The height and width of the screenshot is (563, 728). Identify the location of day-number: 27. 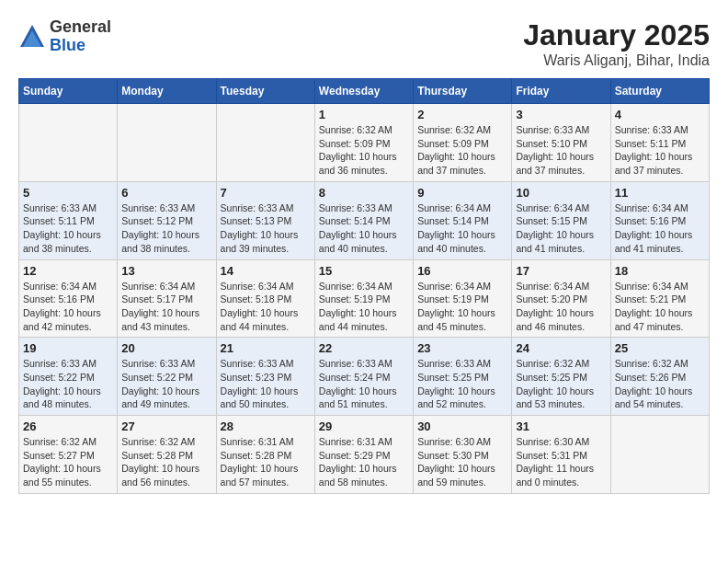
(166, 427).